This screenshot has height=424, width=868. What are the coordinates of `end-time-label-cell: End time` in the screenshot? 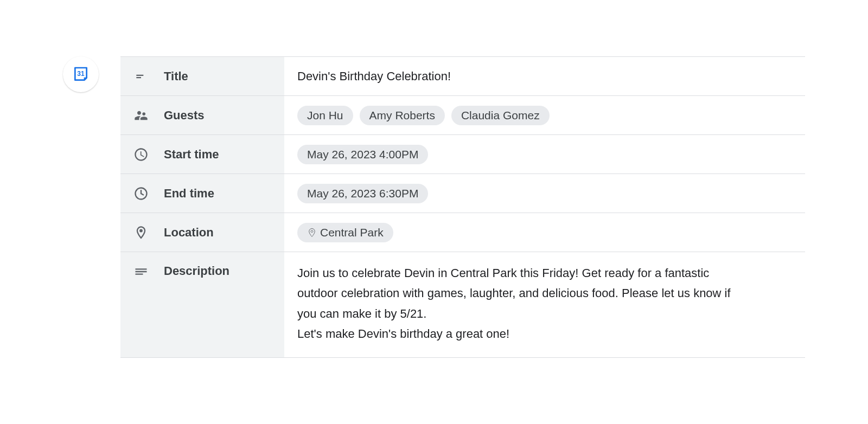 It's located at (202, 193).